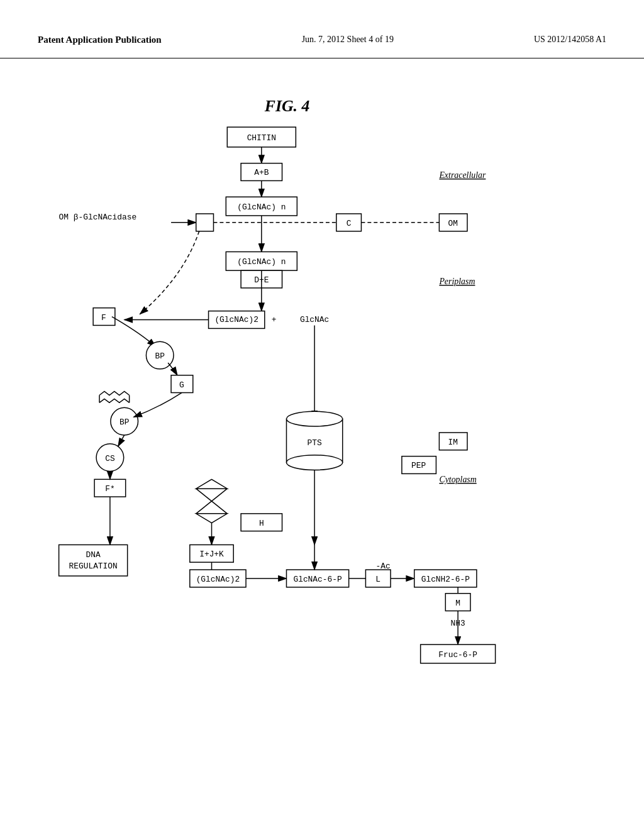 This screenshot has width=644, height=830. What do you see at coordinates (172, 369) in the screenshot?
I see `arrow-bp-g` at bounding box center [172, 369].